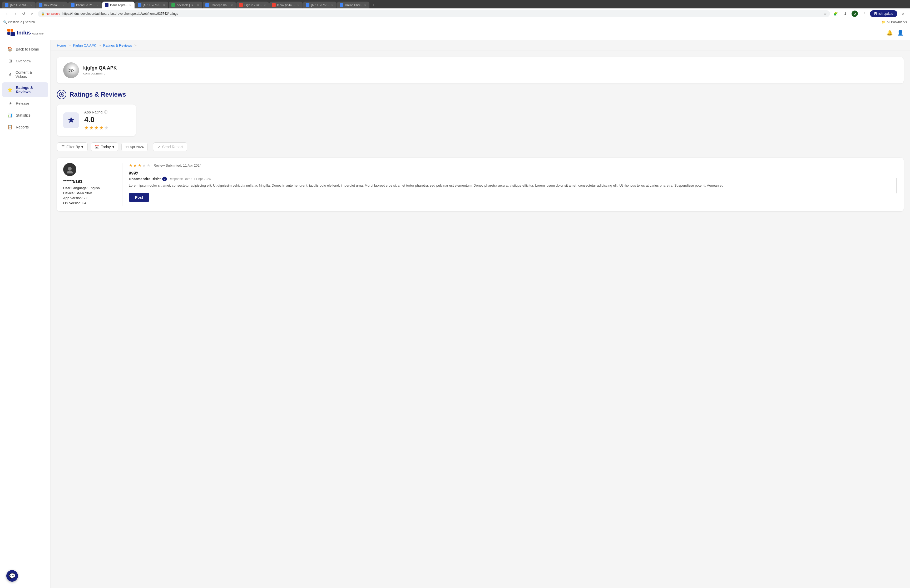 The image size is (910, 588). Describe the element at coordinates (845, 14) in the screenshot. I see `downloads-button: ⬇` at that location.